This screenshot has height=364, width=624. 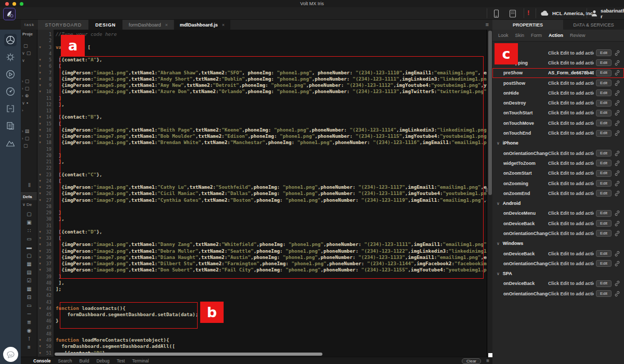 What do you see at coordinates (271, 142) in the screenshot?
I see `code-line: {imgPerson:"image1.png",txtName1:"Brenda…` at bounding box center [271, 142].